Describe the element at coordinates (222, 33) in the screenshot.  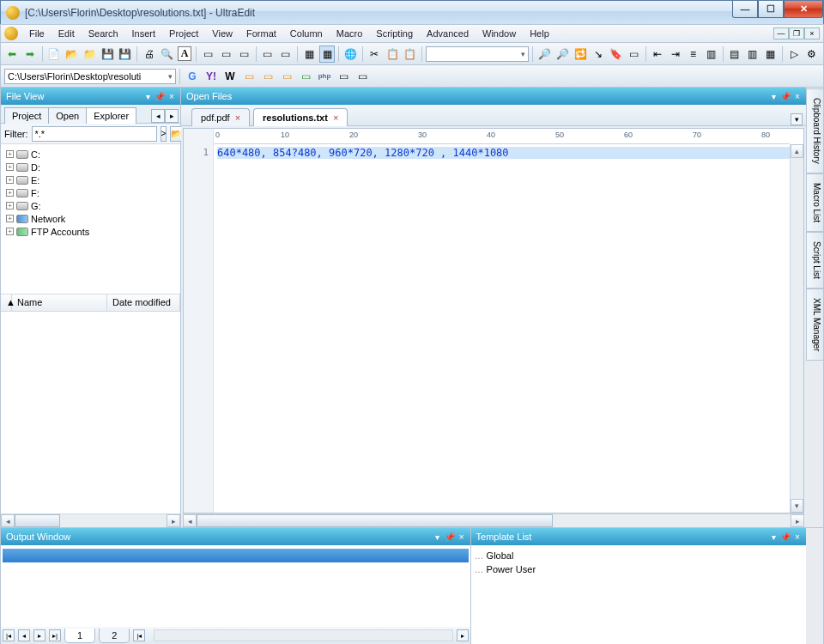
I see `menu-view: View` at that location.